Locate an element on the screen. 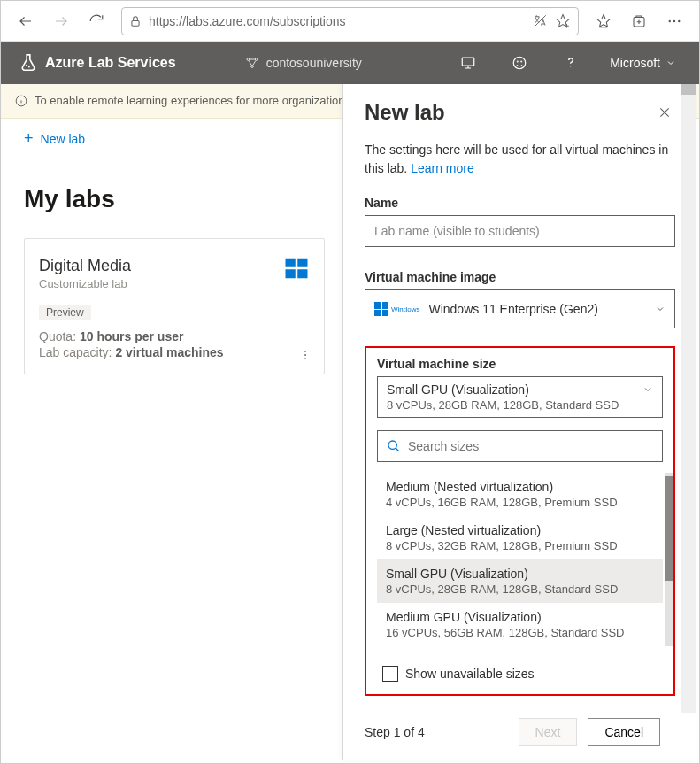  new-lab-button: + New lab is located at coordinates (55, 138).